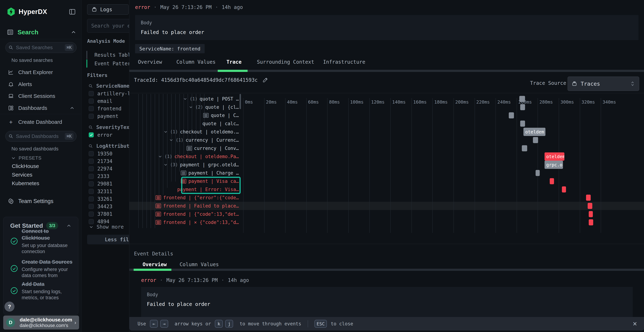  I want to click on sidebar-item-client-sessions: Client Sessions, so click(41, 96).